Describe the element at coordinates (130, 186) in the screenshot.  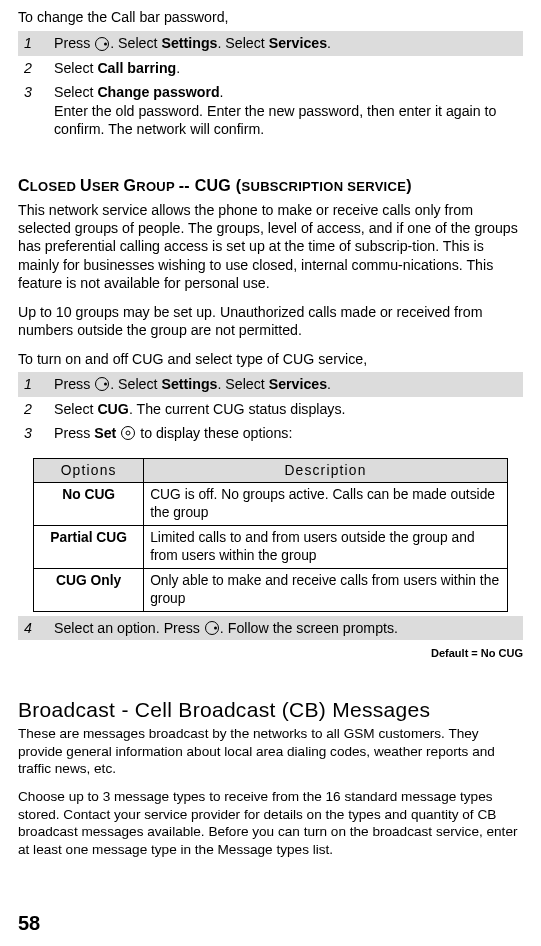
I see `h-part: G` at that location.